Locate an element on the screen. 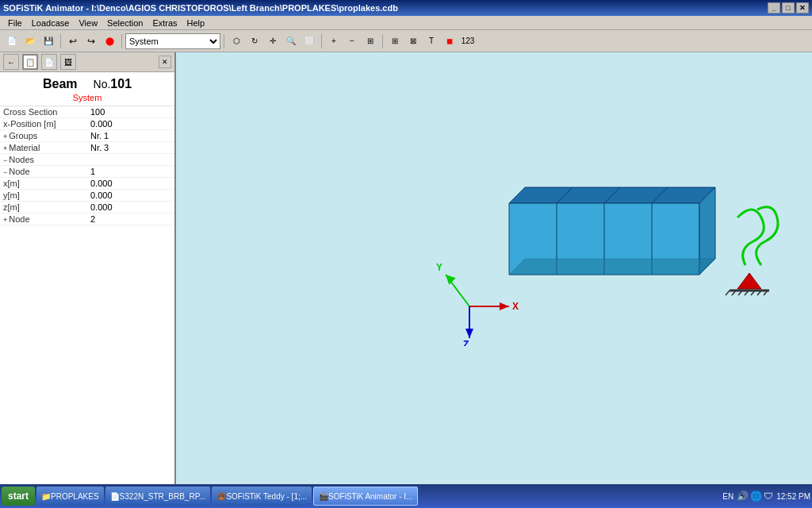 The image size is (812, 508). zoom-out-button: − is located at coordinates (352, 41).